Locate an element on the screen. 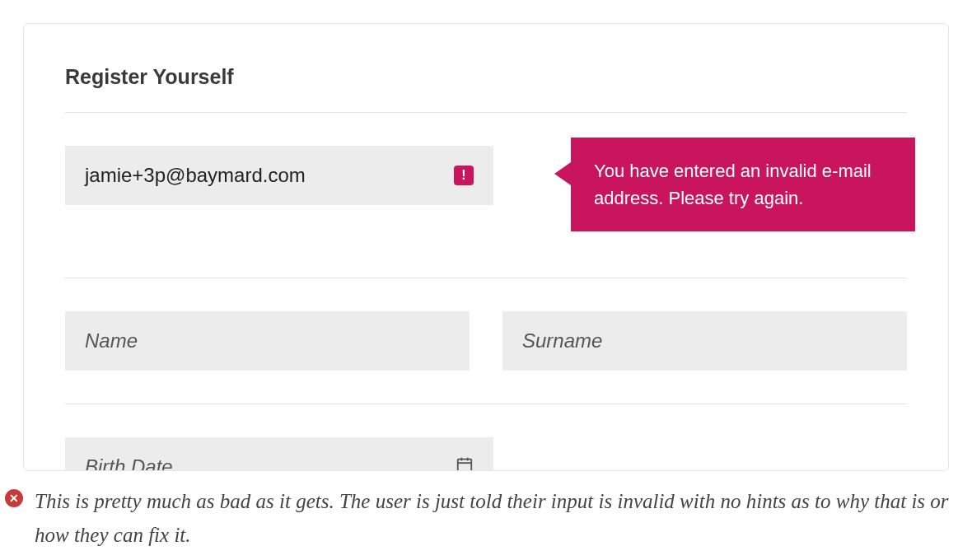 The width and height of the screenshot is (972, 560). surname-placeholder: Surname is located at coordinates (562, 341).